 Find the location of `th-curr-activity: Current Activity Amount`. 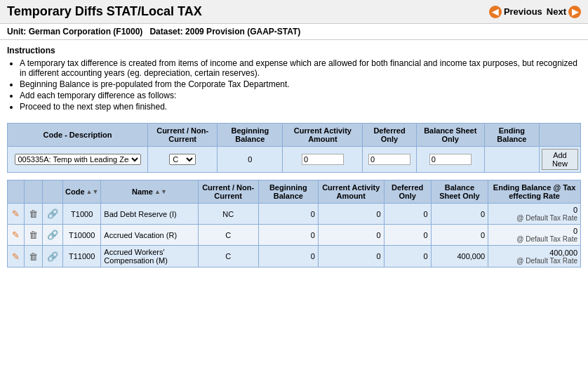

th-curr-activity: Current Activity Amount is located at coordinates (323, 135).